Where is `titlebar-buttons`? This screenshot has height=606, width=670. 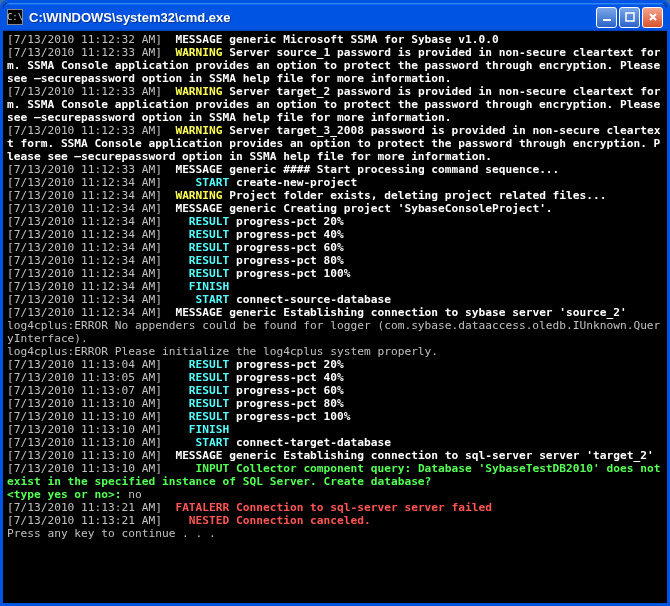
titlebar-buttons is located at coordinates (630, 18).